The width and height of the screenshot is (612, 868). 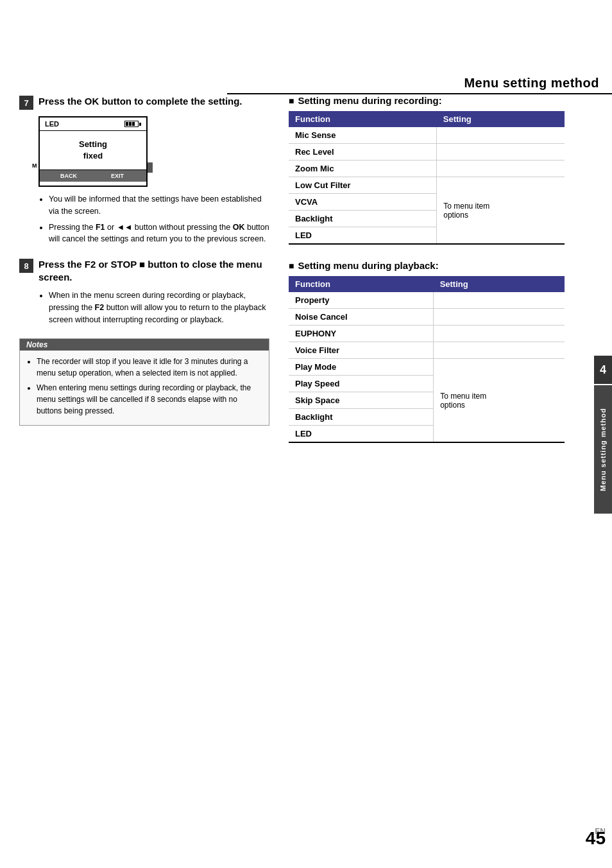 What do you see at coordinates (149, 367) in the screenshot?
I see `notes-item-1: The recorder will stop if you leave it i…` at bounding box center [149, 367].